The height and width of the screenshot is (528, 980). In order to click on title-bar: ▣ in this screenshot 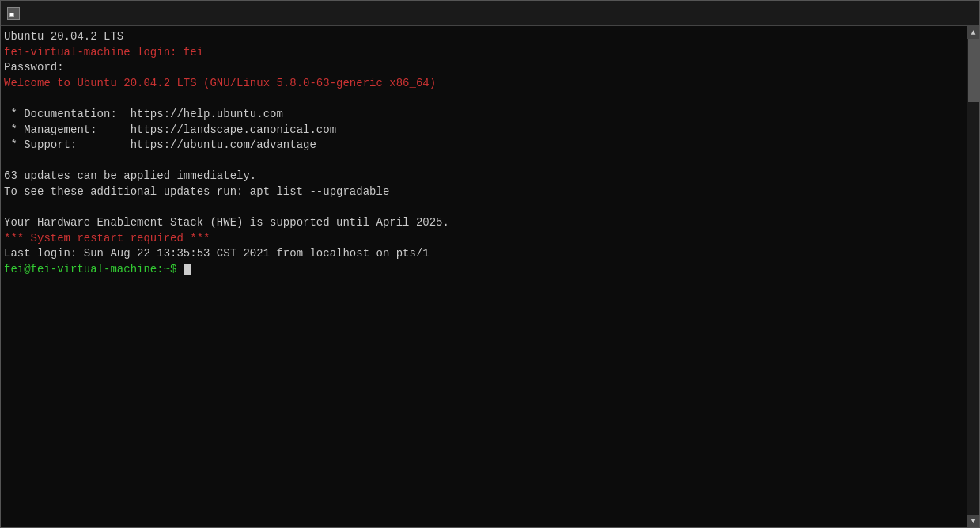, I will do `click(490, 13)`.